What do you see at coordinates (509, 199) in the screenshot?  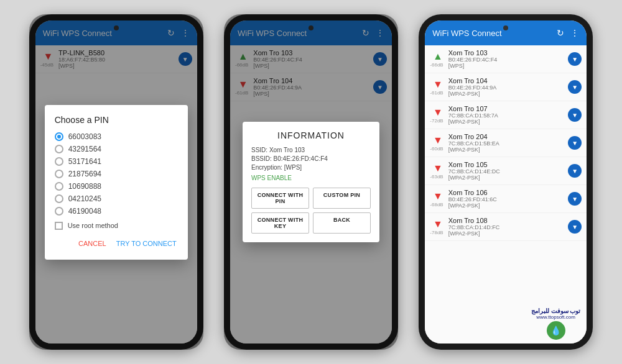 I see `info-3-5: Xom Tro 106 B0:4E:26:FD:41:6C [WPA2-PSK]` at bounding box center [509, 199].